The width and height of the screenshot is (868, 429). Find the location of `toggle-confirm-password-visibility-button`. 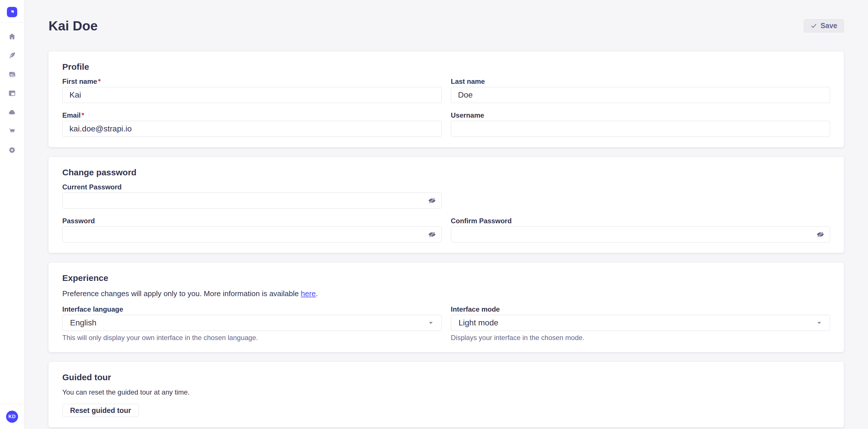

toggle-confirm-password-visibility-button is located at coordinates (820, 234).